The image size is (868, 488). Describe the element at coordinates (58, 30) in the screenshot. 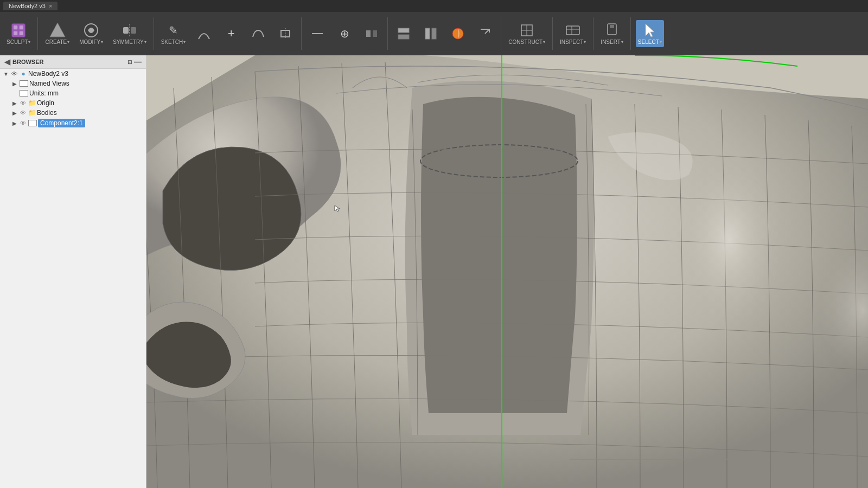

I see `create-icon` at that location.